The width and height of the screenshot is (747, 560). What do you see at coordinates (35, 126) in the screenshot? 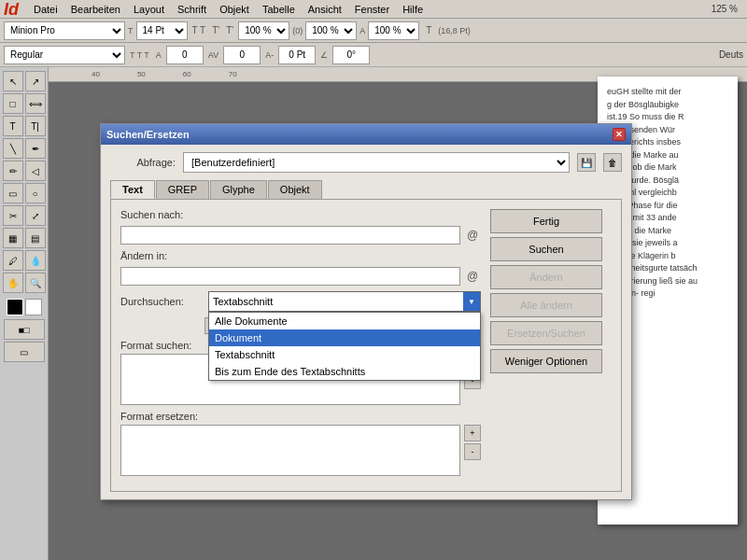
I see `tool-text2: T|` at bounding box center [35, 126].